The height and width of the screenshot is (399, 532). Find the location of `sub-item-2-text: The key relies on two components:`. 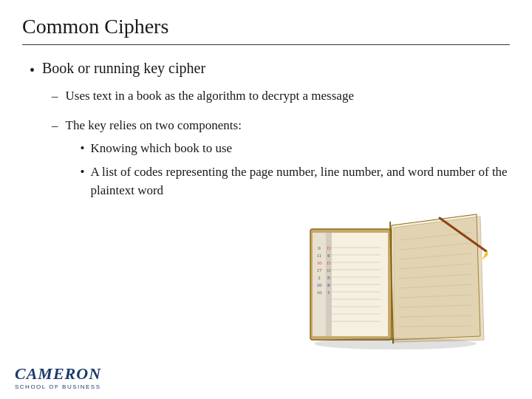

sub-item-2-text: The key relies on two components: is located at coordinates (154, 126).